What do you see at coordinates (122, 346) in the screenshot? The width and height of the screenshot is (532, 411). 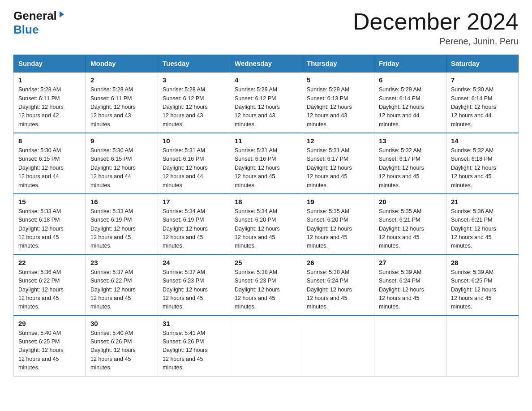 I see `calendar-cell: 30Sunrise: 5:40 AMSunset: 6:26 PMDayligh…` at bounding box center [122, 346].